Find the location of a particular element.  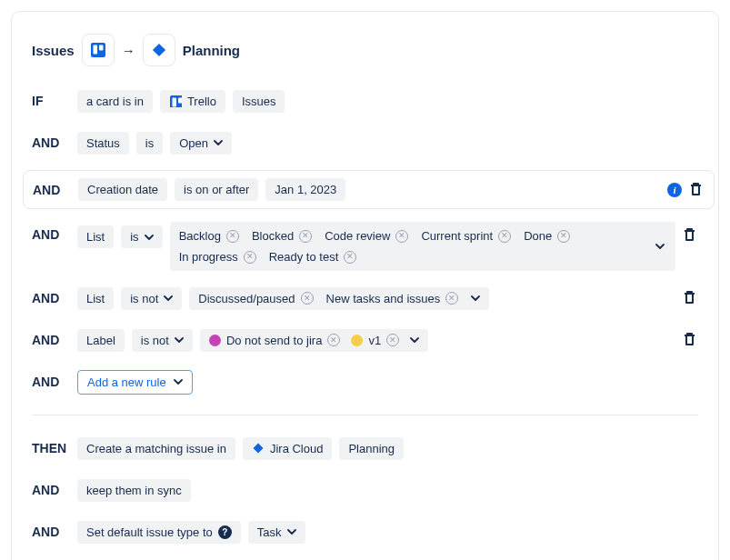

rule-row-list-is: AND List is Backlog Blocked Code review … is located at coordinates (365, 246).